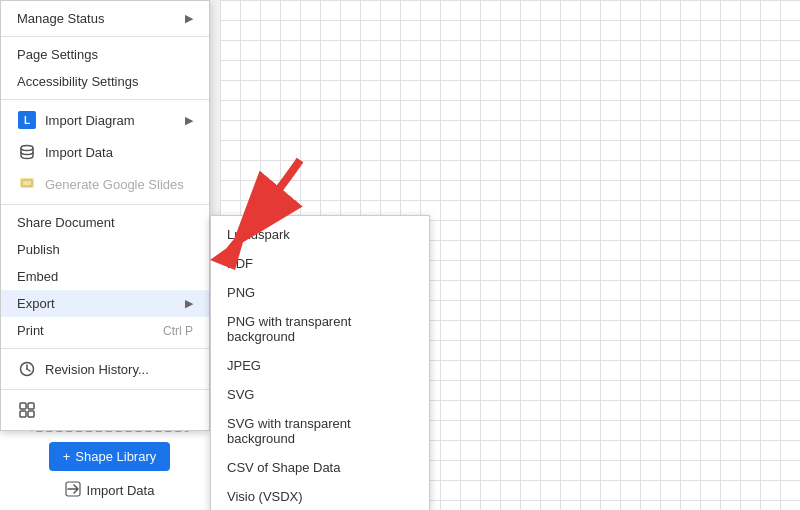  I want to click on submenu-item-pdf: PDF, so click(320, 264).